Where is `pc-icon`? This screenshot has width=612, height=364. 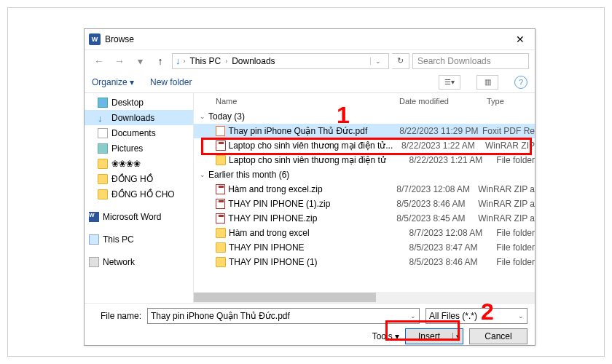 pc-icon is located at coordinates (94, 240).